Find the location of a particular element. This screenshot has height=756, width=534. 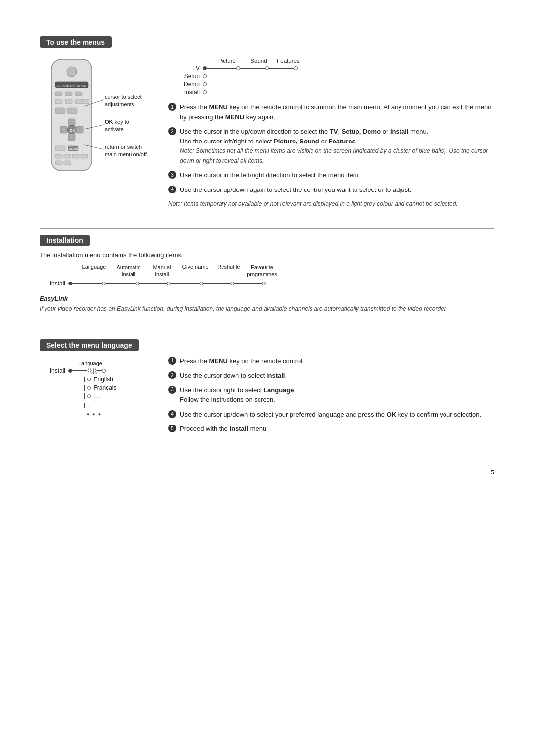

step-1-num: 1 is located at coordinates (172, 107).